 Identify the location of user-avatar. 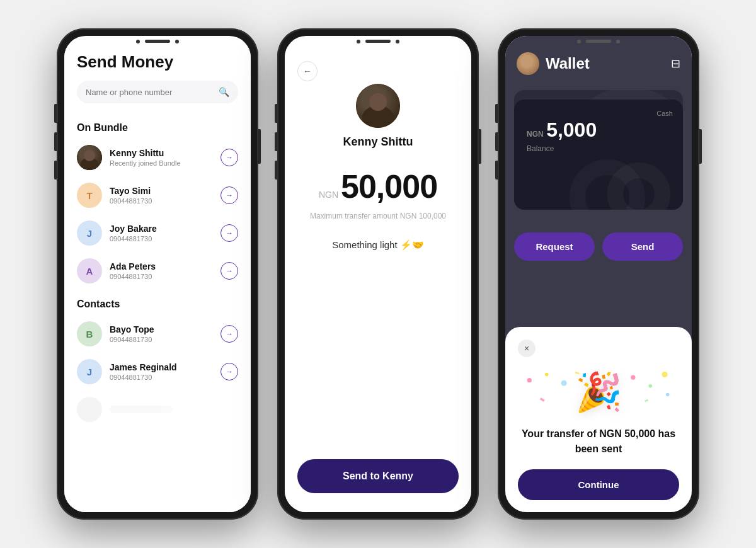
(528, 64).